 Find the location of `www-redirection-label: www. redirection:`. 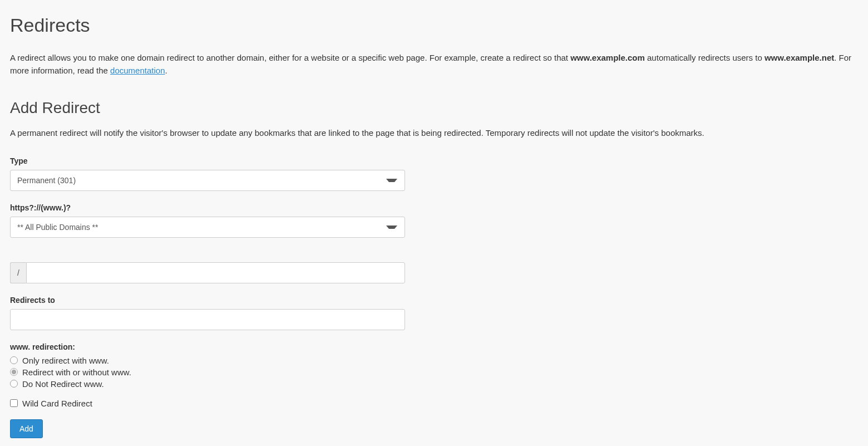

www-redirection-label: www. redirection: is located at coordinates (434, 347).